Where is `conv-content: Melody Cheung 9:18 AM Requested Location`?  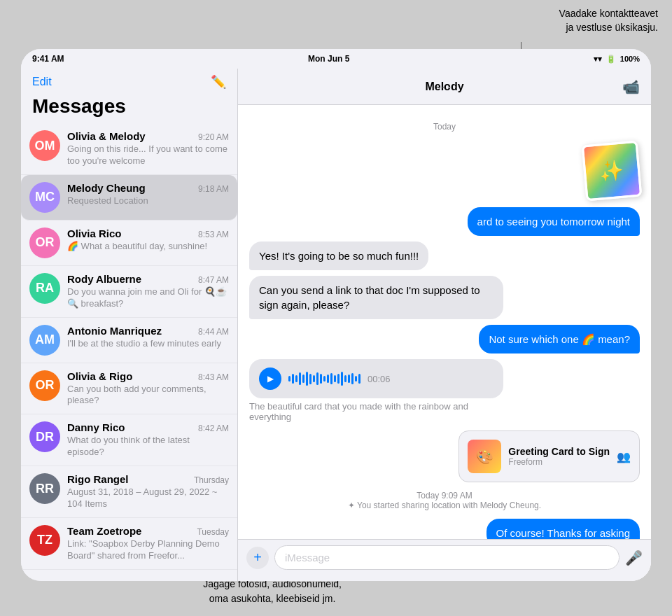
conv-content: Melody Cheung 9:18 AM Requested Location is located at coordinates (148, 195).